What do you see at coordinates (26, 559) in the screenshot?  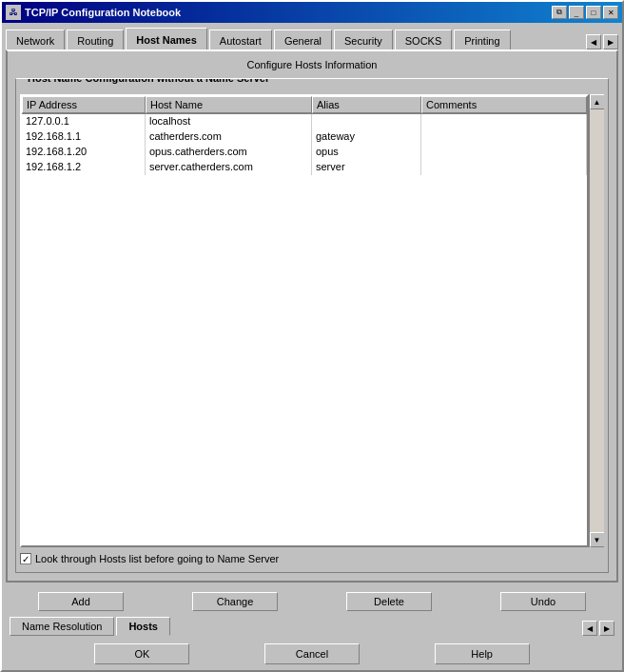 I see `look-through-hosts-checkbox: ✓` at bounding box center [26, 559].